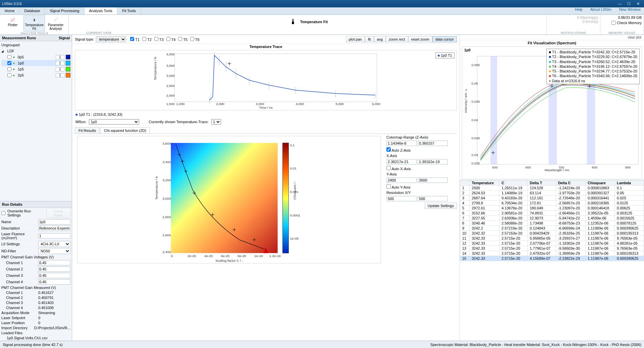 This screenshot has width=644, height=348. Describe the element at coordinates (56, 23) in the screenshot. I see `parameter-analysis-button: ⋰ Parameter Analysis` at that location.